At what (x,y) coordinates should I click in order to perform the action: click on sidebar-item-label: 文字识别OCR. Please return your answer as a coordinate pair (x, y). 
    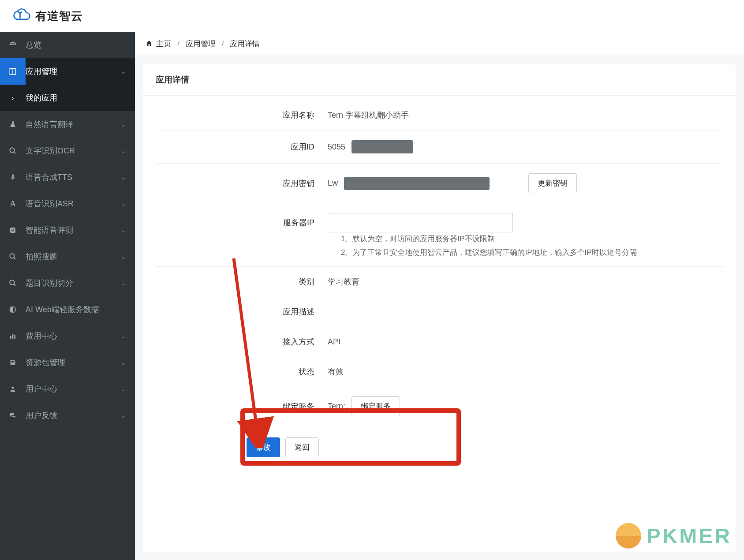
    Looking at the image, I should click on (73, 151).